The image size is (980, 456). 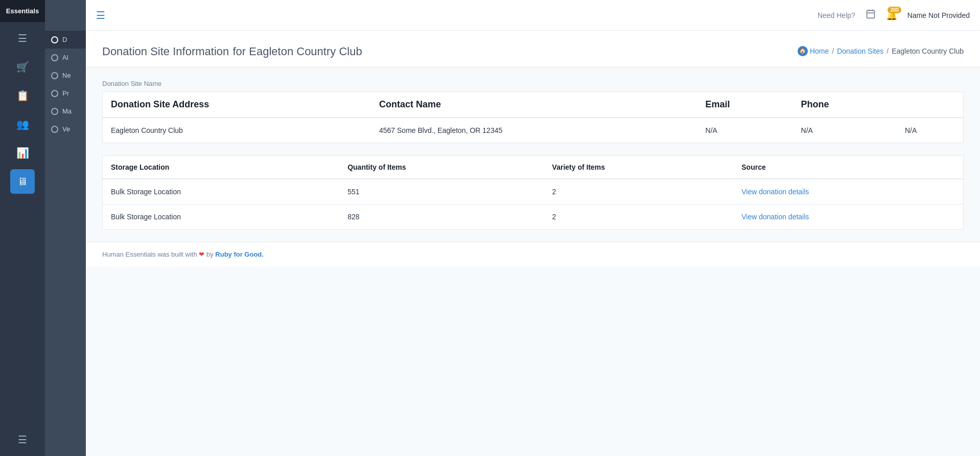 What do you see at coordinates (150, 255) in the screenshot?
I see `footer-text-before: Human Essentials was built with` at bounding box center [150, 255].